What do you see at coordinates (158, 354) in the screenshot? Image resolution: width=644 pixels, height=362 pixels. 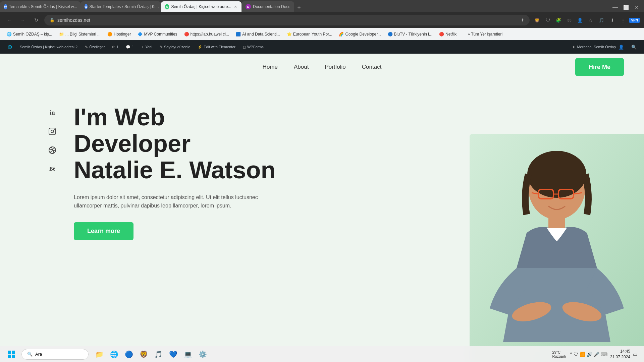 I see `spotify-app: 🎵` at bounding box center [158, 354].